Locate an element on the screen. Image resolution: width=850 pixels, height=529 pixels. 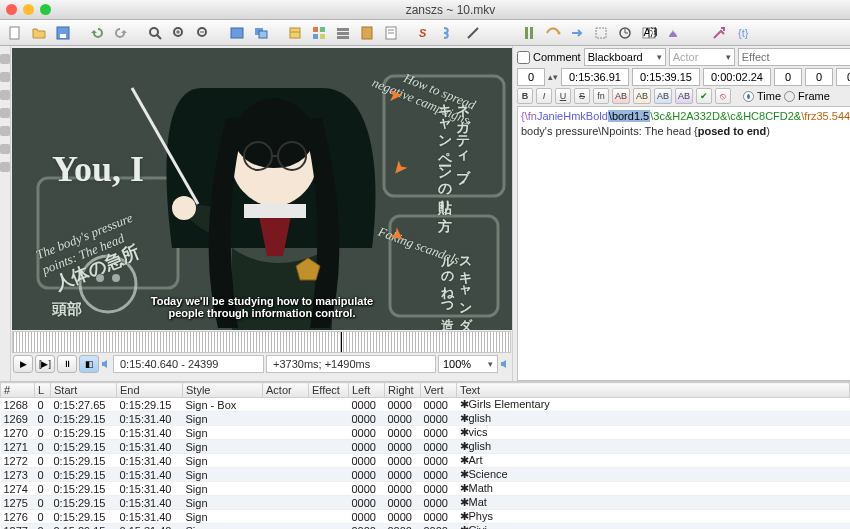
subs-offset-field: +3730ms; +1490ms is located at coordinates (351, 364).